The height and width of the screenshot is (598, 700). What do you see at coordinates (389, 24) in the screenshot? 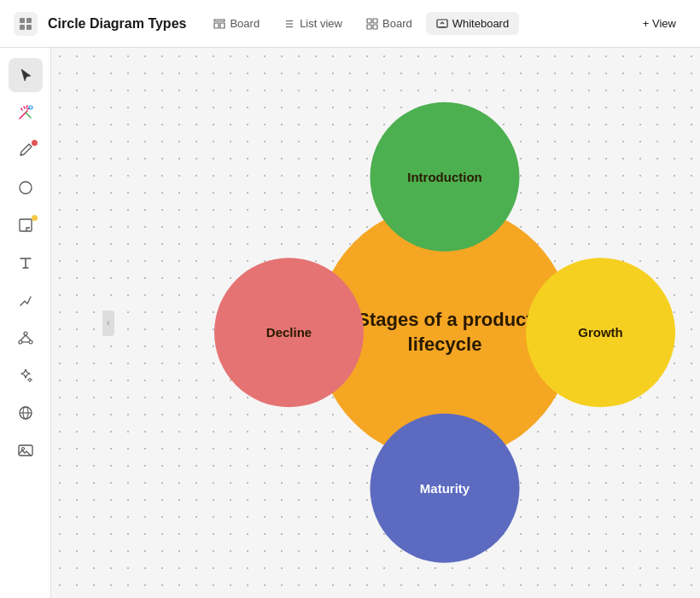
I see `nav-item-board2: Board` at bounding box center [389, 24].